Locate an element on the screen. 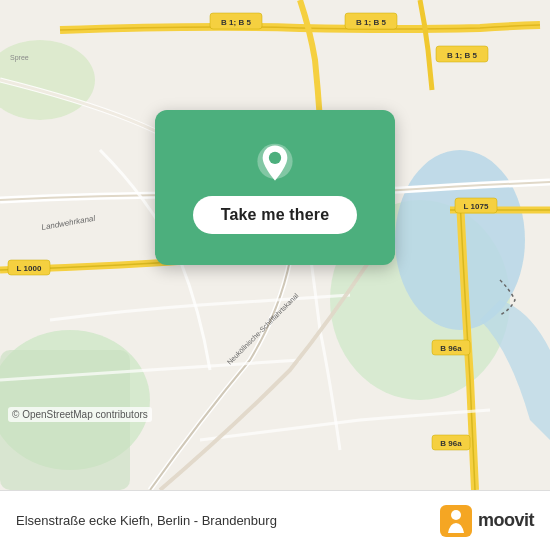 The width and height of the screenshot is (550, 550). location-pin-icon is located at coordinates (275, 164).